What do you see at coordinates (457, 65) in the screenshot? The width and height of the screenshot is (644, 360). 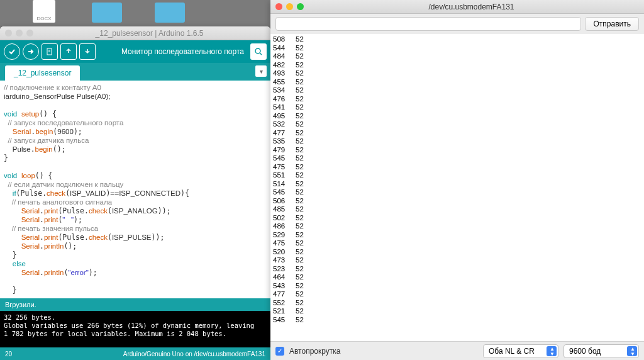 I see `serial-row: 48252` at bounding box center [457, 65].